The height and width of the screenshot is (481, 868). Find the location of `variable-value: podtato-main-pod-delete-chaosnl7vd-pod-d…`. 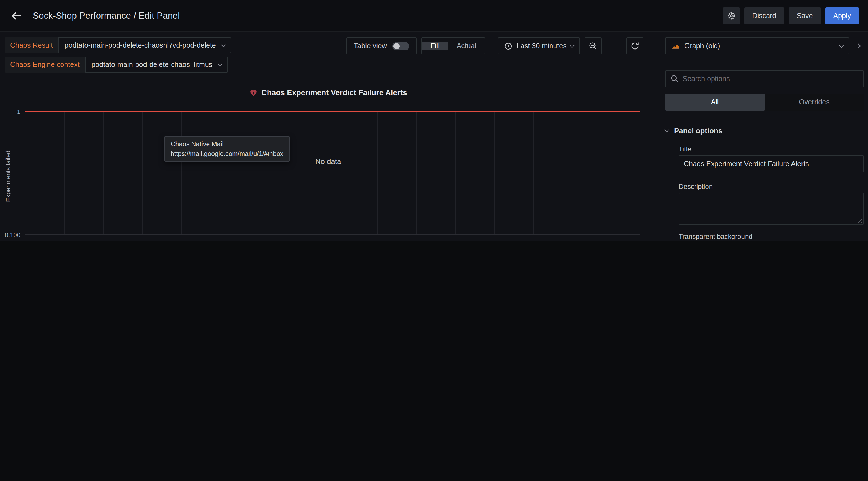

variable-value: podtato-main-pod-delete-chaosnl7vd-pod-d… is located at coordinates (140, 45).